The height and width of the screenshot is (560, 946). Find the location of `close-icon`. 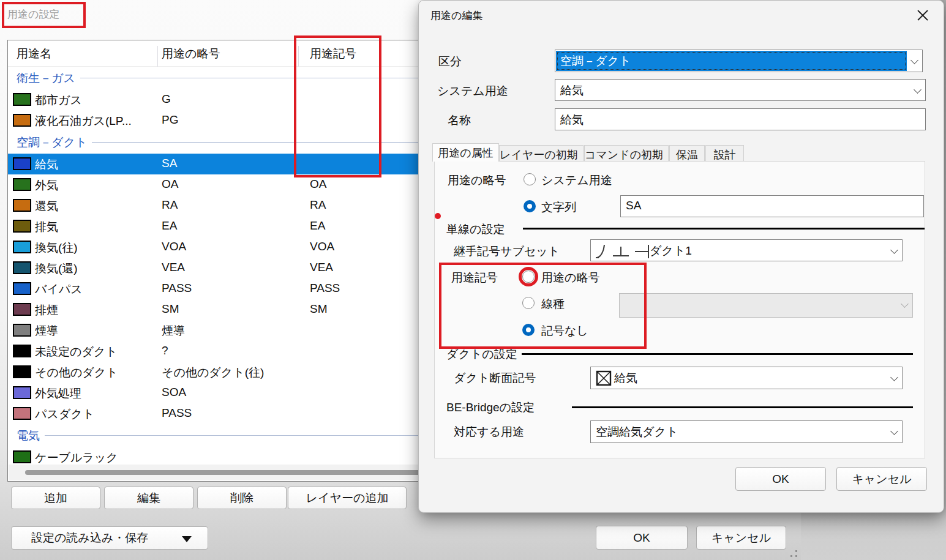

close-icon is located at coordinates (923, 15).